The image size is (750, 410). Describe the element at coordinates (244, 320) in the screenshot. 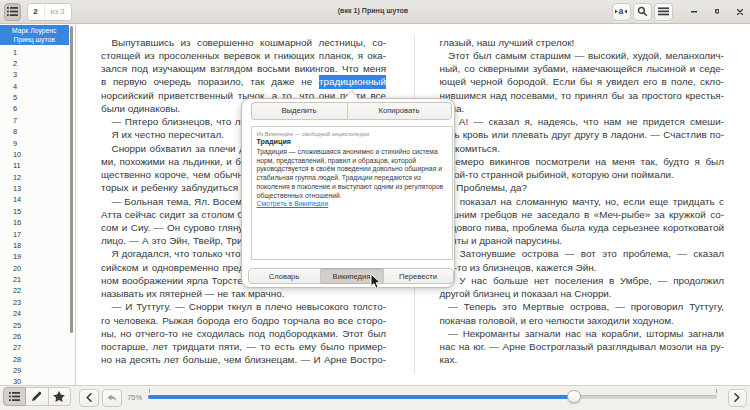

I see `book-text-line: го человека. Рыжая борода его бодро торч…` at that location.